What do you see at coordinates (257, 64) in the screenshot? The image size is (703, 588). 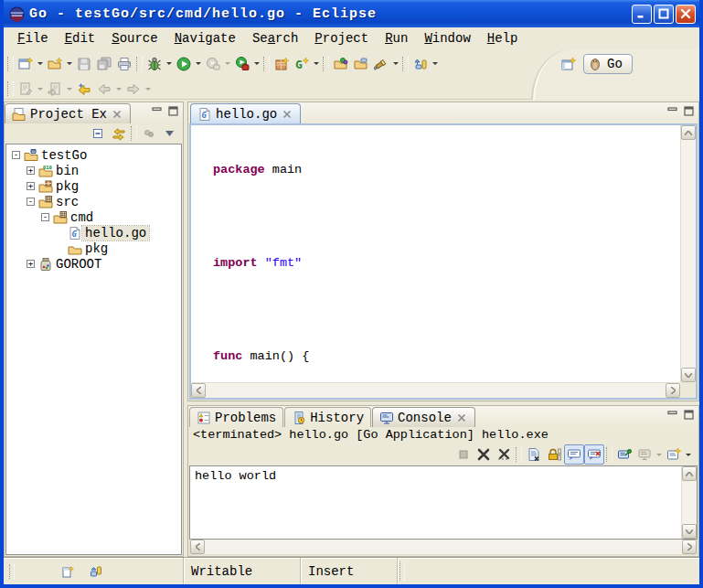 I see `external-tools-dropdown` at bounding box center [257, 64].